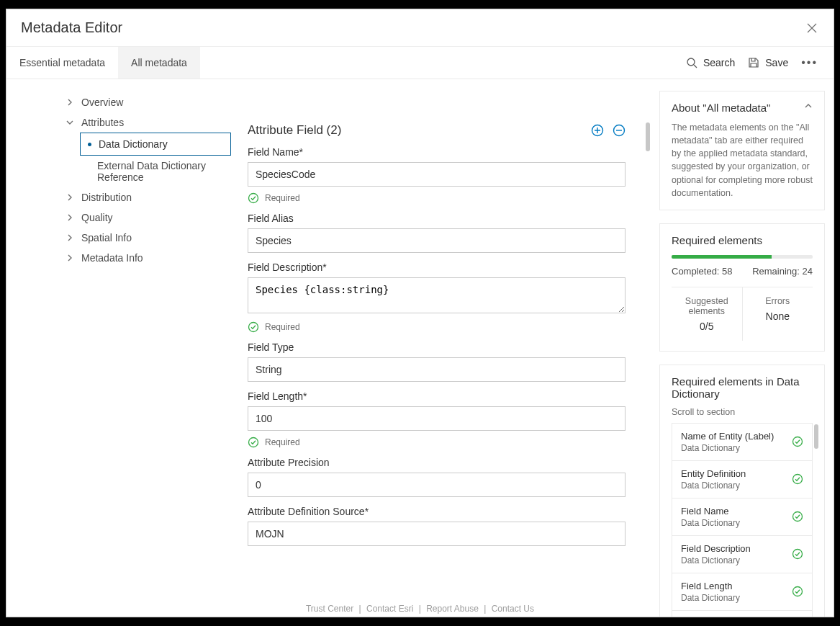 This screenshot has width=840, height=626. I want to click on required-item: Field Description Data Dictionary, so click(742, 555).